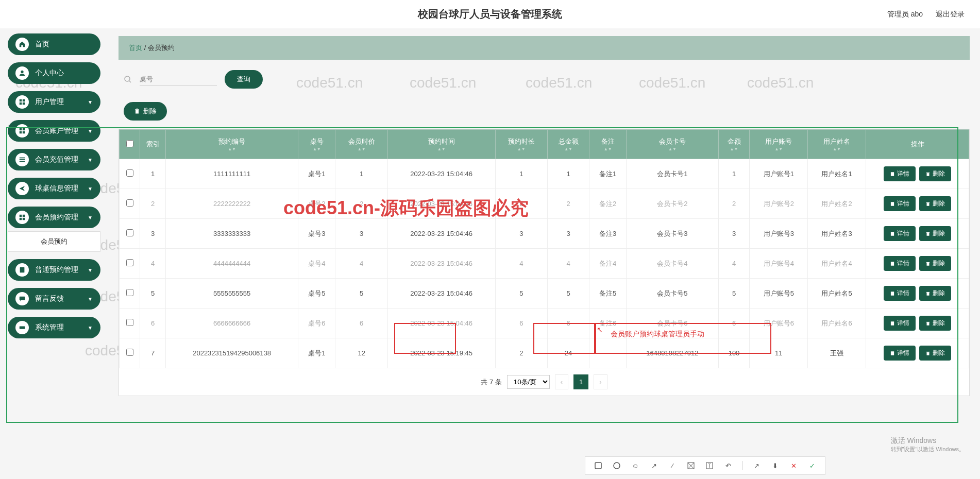 This screenshot has height=479, width=980. I want to click on table-header: 会员卡号▲▼, so click(672, 144).